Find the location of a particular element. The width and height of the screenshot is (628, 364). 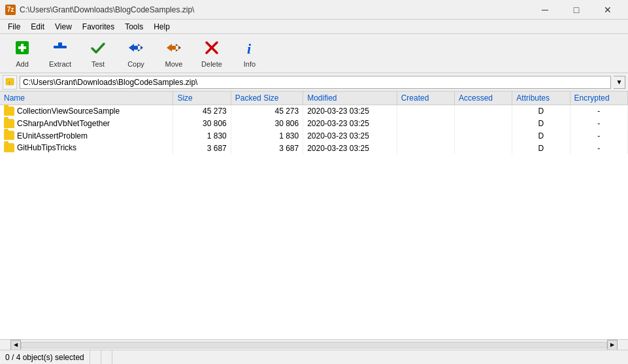

minimize-button: ─ is located at coordinates (545, 10).